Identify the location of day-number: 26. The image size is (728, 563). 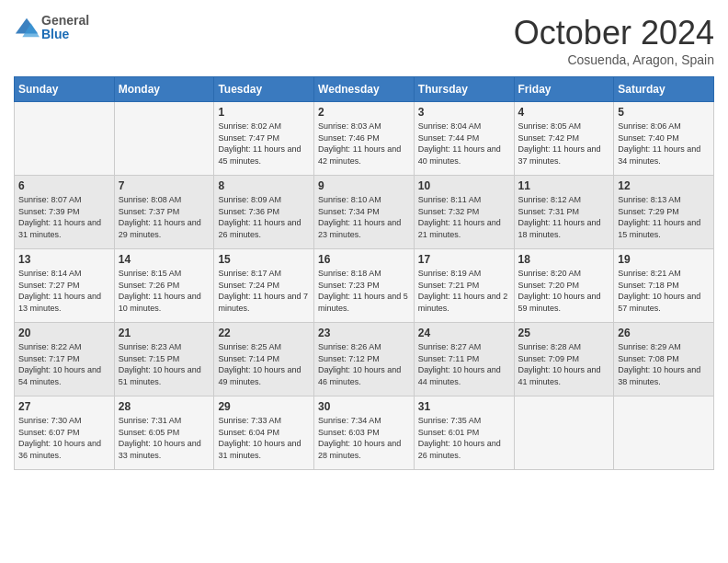
(664, 333).